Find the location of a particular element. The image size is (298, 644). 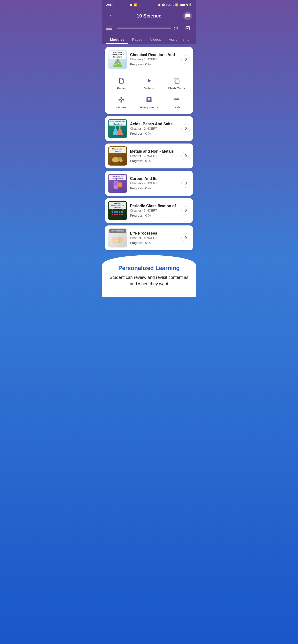

metals-thumb-label: Metals Non-Metals is located at coordinates (118, 150).